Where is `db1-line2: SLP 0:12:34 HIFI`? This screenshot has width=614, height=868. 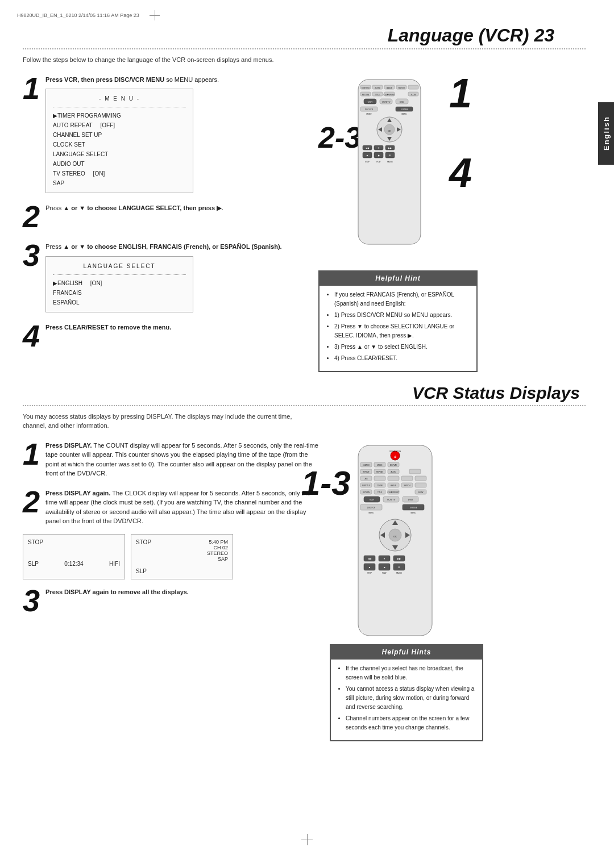 db1-line2: SLP 0:12:34 HIFI is located at coordinates (74, 564).